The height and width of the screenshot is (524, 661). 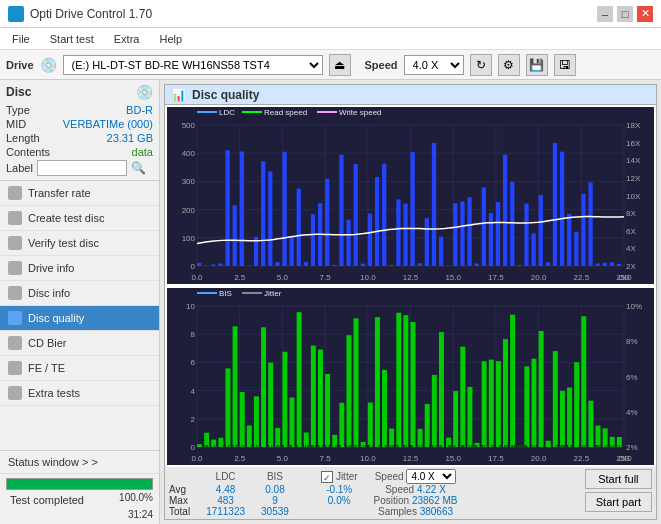 What do you see at coordinates (47, 500) in the screenshot?
I see `status-text: Test completed` at bounding box center [47, 500].